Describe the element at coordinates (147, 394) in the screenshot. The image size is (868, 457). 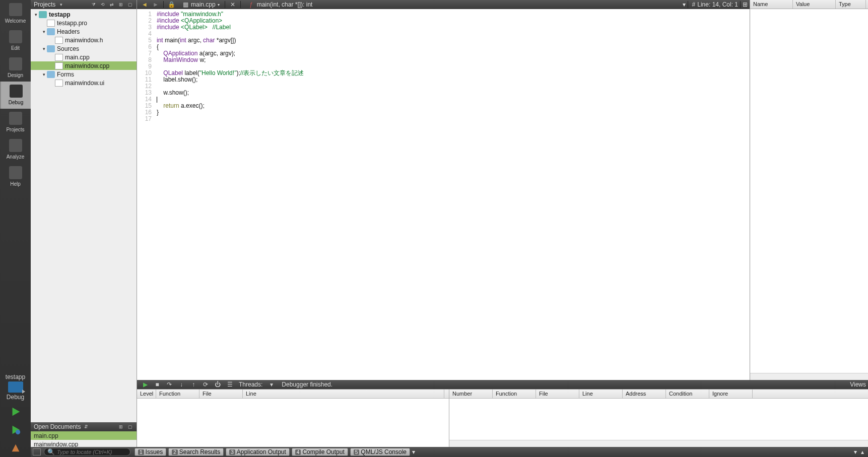
I see `stack-col: Level` at that location.